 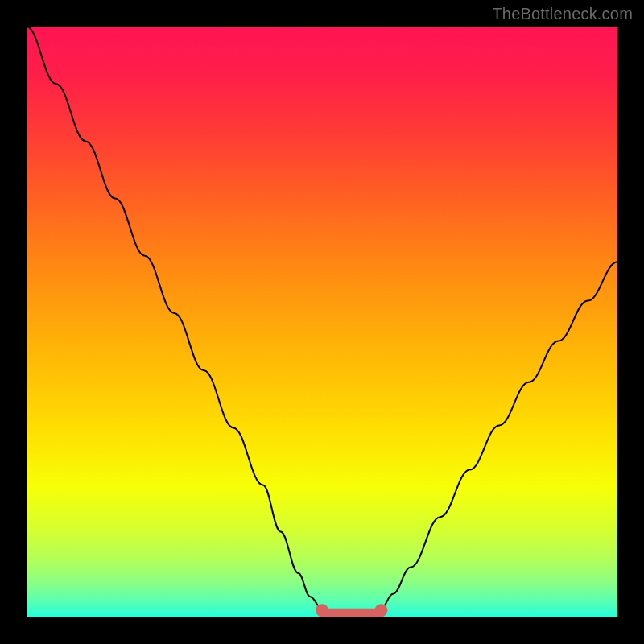 I want to click on flat-region-markers, so click(x=351, y=610).